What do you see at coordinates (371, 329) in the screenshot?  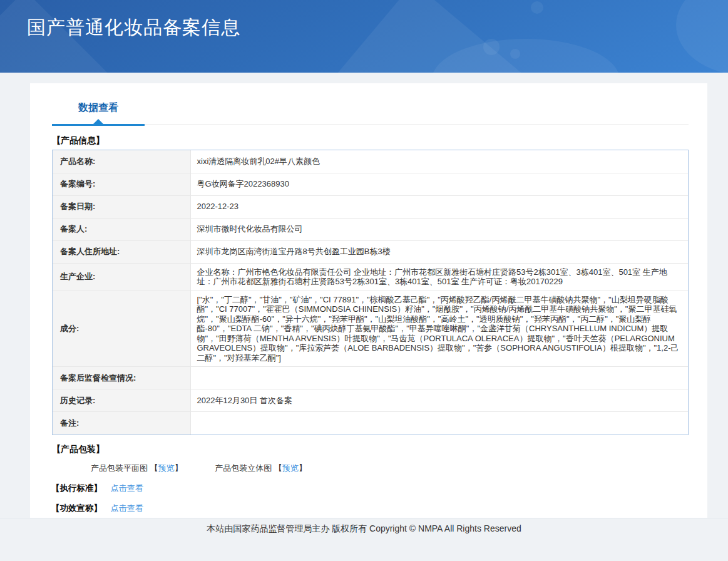 I see `table-row: 成分: ["水"，"丁二醇"，"甘油"，"矿油"，"CI 77891"，"棕榈酸…` at bounding box center [371, 329].